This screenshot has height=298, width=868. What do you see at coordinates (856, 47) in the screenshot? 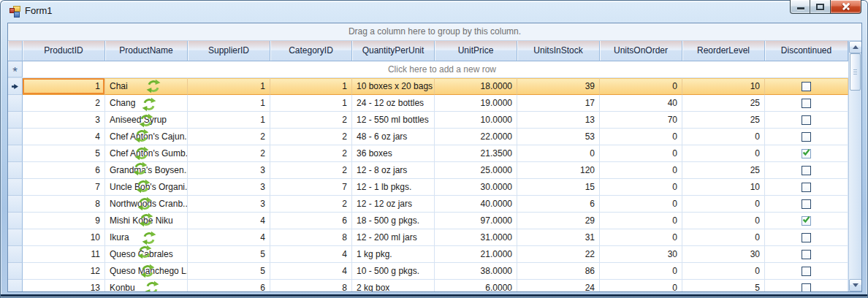
I see `scroll-up-button` at bounding box center [856, 47].